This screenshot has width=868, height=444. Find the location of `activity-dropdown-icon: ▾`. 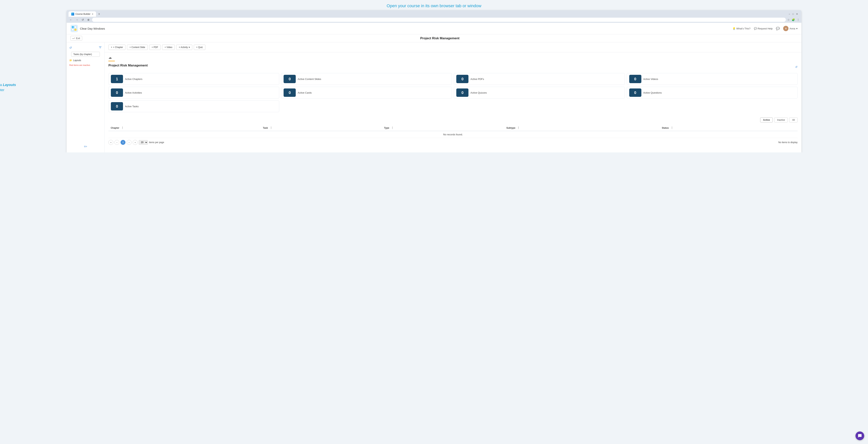

activity-dropdown-icon: ▾ is located at coordinates (189, 47).